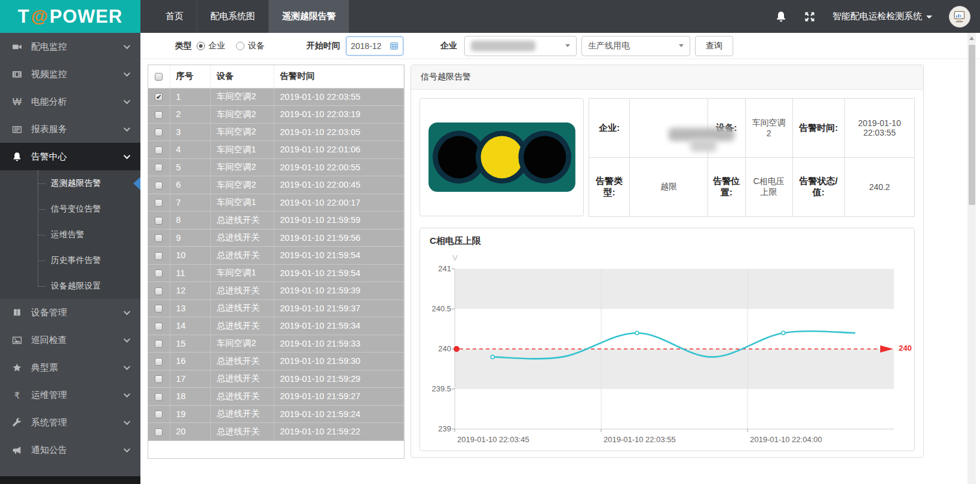 The image size is (980, 484). What do you see at coordinates (276, 167) in the screenshot?
I see `table-row-5: 5车间空调22019-01-10 22:00:55` at bounding box center [276, 167].